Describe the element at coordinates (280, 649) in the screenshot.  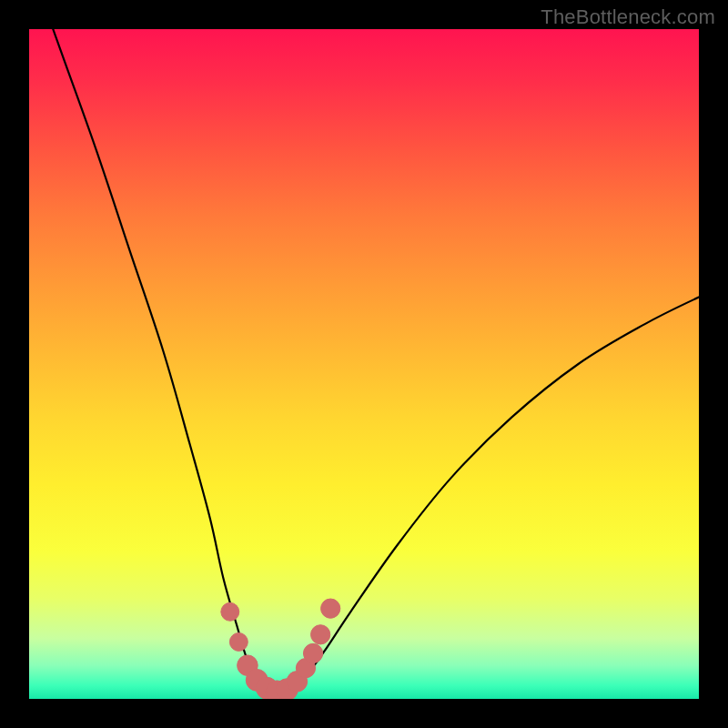
I see `curve-markers` at that location.